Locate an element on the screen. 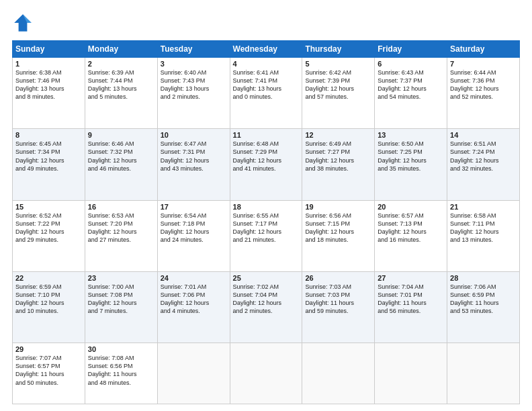 This screenshot has height=411, width=532. day-number: 9 is located at coordinates (121, 135).